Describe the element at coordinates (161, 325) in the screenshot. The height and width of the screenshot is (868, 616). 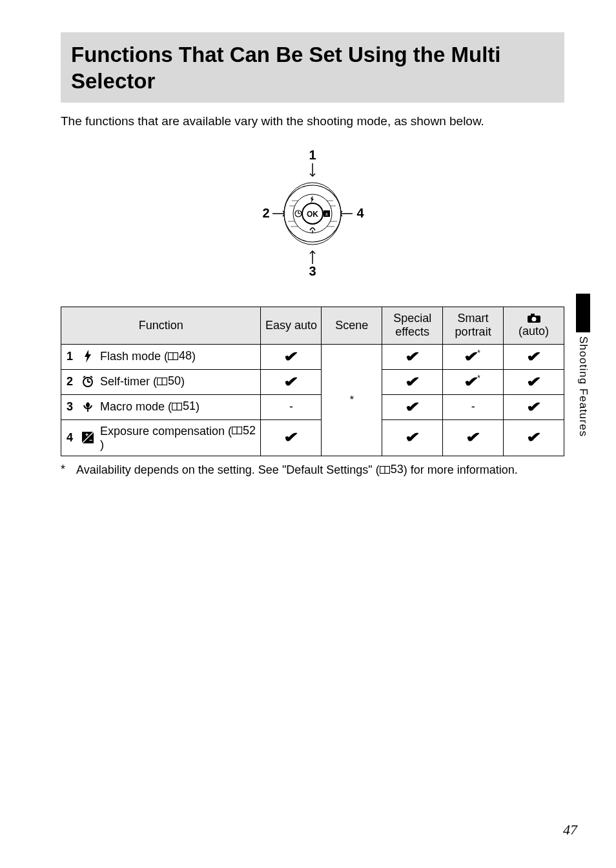
I see `header-function: Function` at that location.